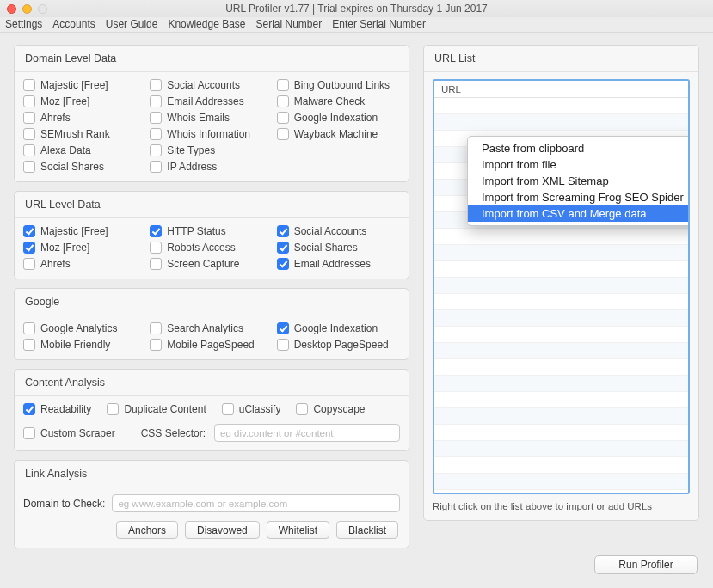  Describe the element at coordinates (298, 530) in the screenshot. I see `link-whitelist-button: Whitelist` at that location.